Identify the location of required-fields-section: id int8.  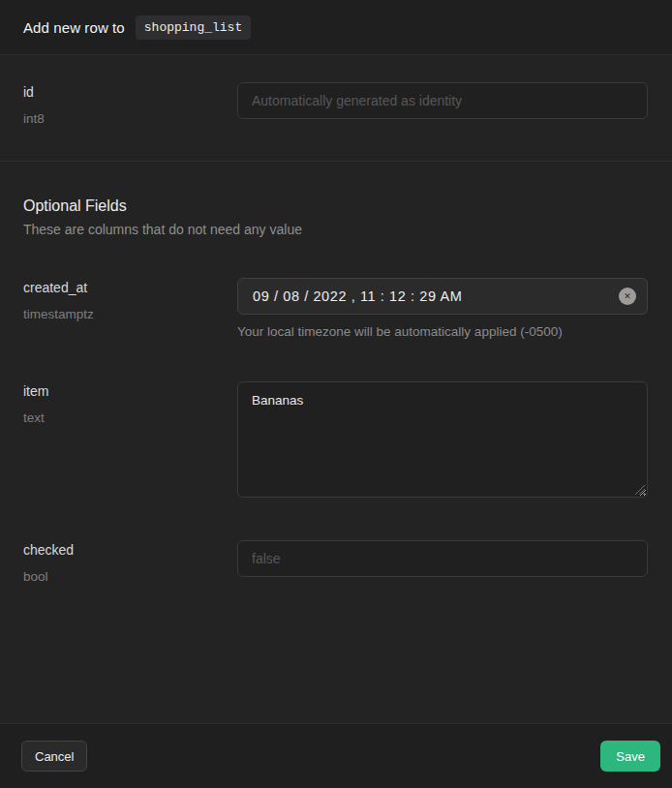
(336, 108).